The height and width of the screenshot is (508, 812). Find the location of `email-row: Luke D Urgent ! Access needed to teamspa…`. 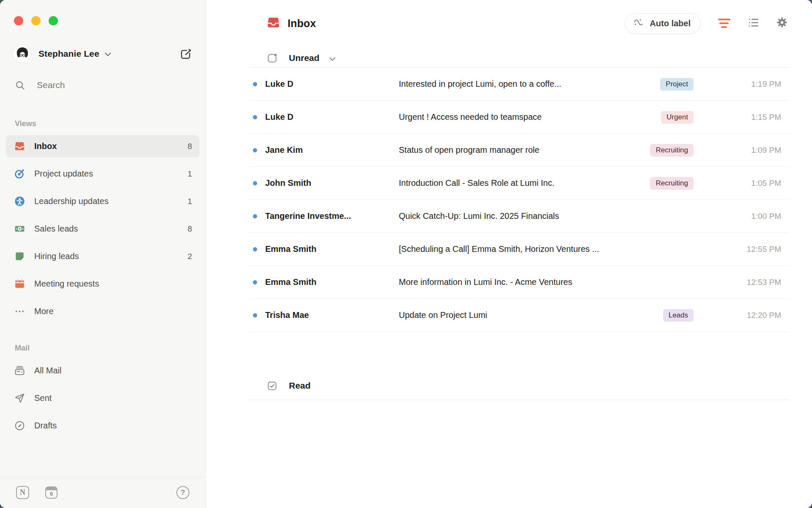

email-row: Luke D Urgent ! Access needed to teamspa… is located at coordinates (519, 117).